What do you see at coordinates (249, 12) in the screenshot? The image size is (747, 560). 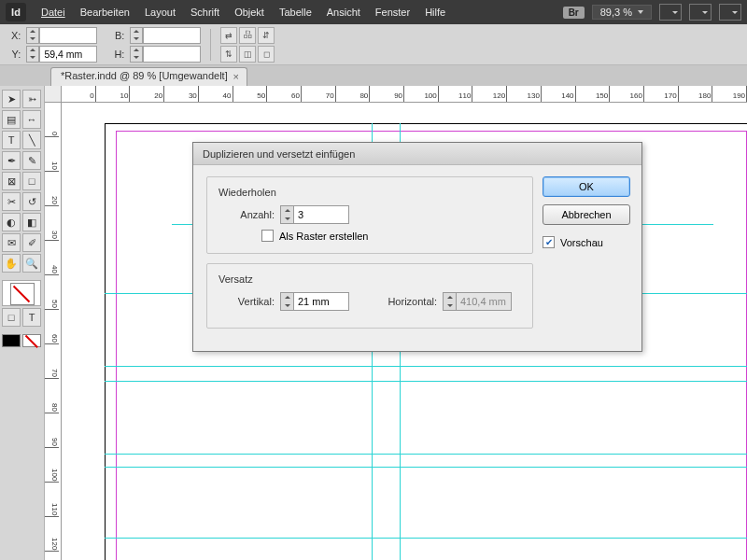 I see `menu-object: Objekt` at bounding box center [249, 12].